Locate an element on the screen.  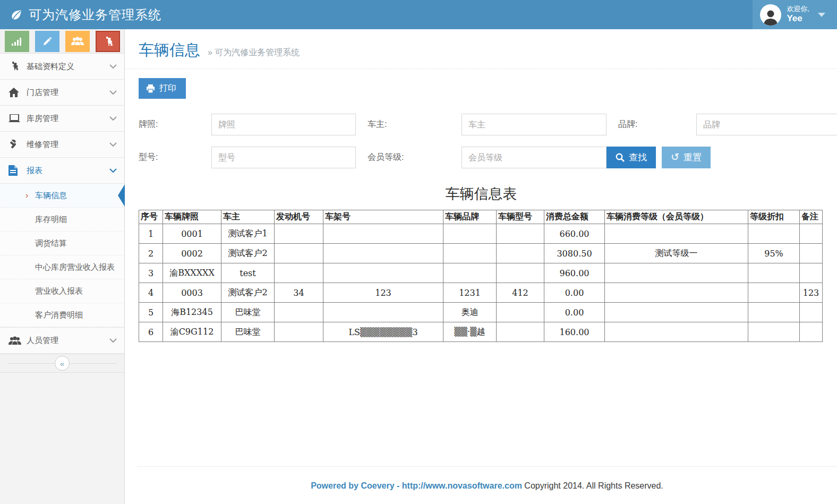
quick-buttons is located at coordinates (62, 41).